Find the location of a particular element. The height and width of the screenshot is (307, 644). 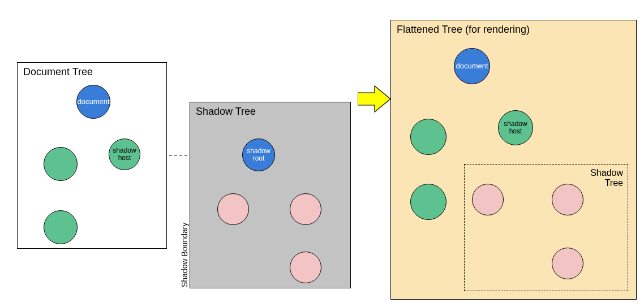

flat-node-shadow-grandchild is located at coordinates (568, 263).